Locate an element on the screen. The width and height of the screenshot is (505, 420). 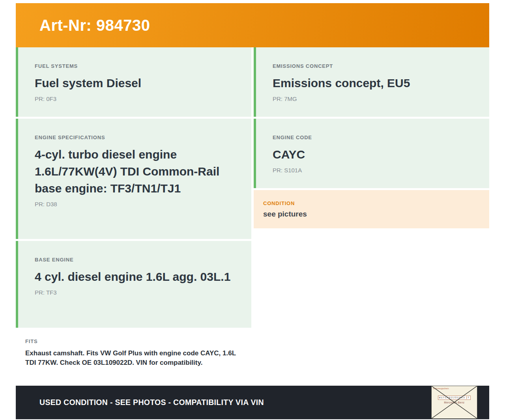
page-title: Art-Nr: 984730 is located at coordinates (95, 25).